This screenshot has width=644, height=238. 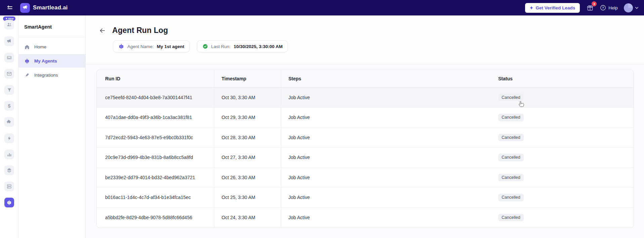 What do you see at coordinates (9, 90) in the screenshot?
I see `funnel-icon` at bounding box center [9, 90].